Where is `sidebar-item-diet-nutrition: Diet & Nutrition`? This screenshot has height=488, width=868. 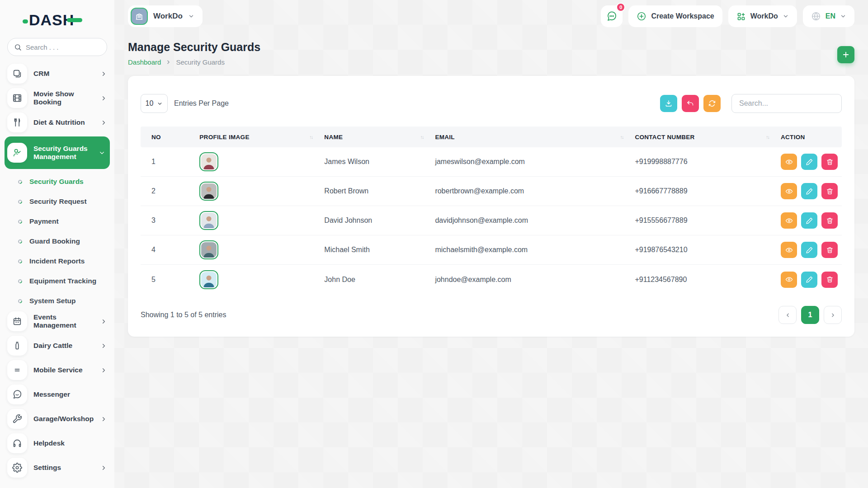 sidebar-item-diet-nutrition: Diet & Nutrition is located at coordinates (57, 122).